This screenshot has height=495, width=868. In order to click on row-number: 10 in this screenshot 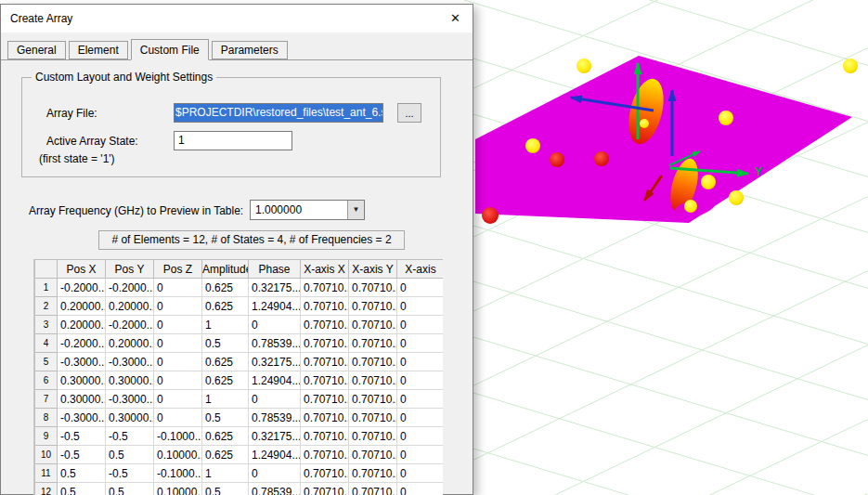, I will do `click(46, 455)`.